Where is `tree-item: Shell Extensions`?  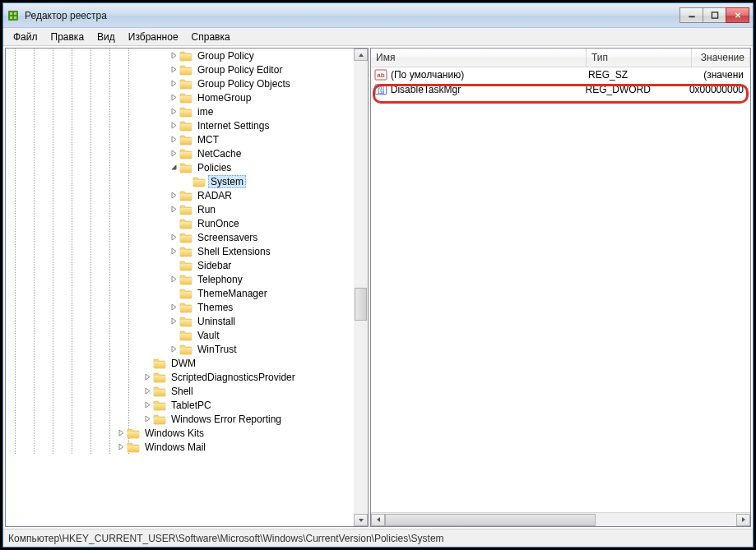
tree-item: Shell Extensions is located at coordinates (255, 252).